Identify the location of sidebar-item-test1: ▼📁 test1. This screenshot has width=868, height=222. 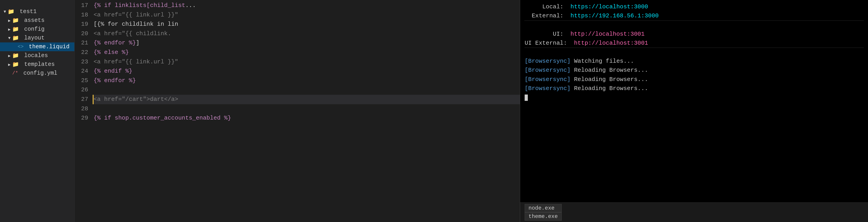
(37, 11).